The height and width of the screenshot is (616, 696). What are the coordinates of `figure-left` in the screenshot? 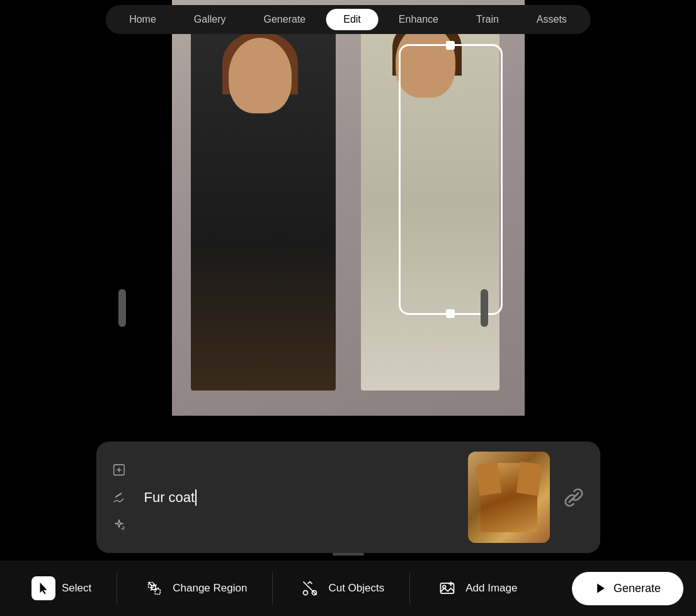 It's located at (263, 208).